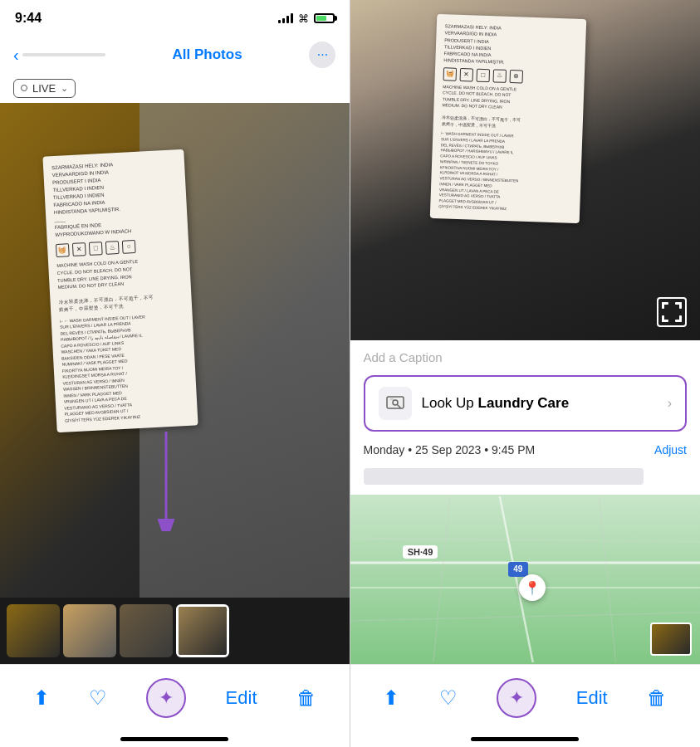 The image size is (700, 747). Describe the element at coordinates (526, 356) in the screenshot. I see `caption-section: Add a Caption` at that location.